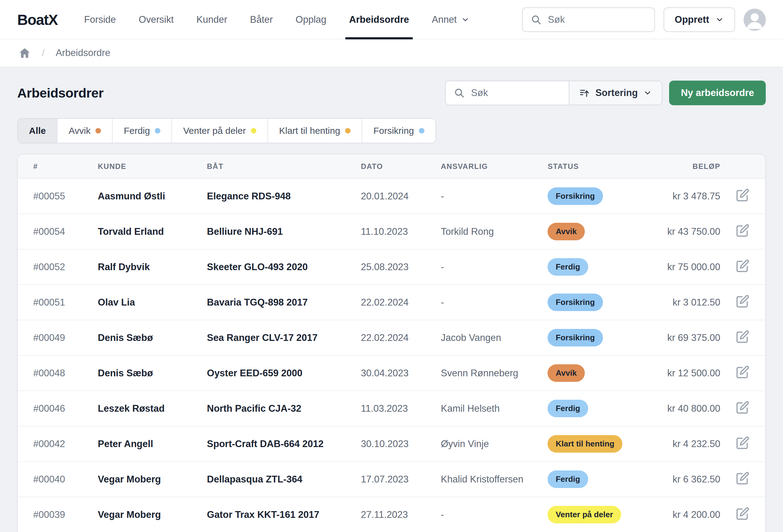 The height and width of the screenshot is (532, 783). I want to click on page-head: Arbeidsordrer Sortering Ny arbeidsordre, so click(392, 86).